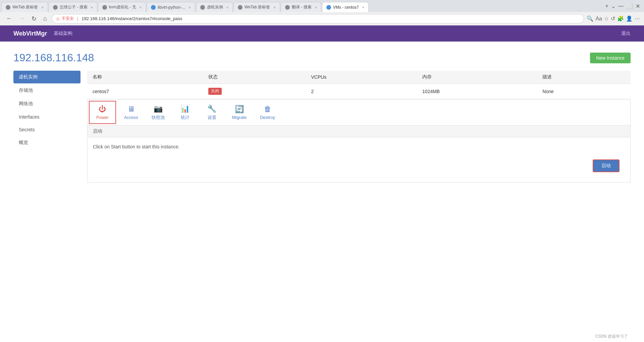  Describe the element at coordinates (359, 91) in the screenshot. I see `table-row: centos7关闭21024MBNone` at that location.